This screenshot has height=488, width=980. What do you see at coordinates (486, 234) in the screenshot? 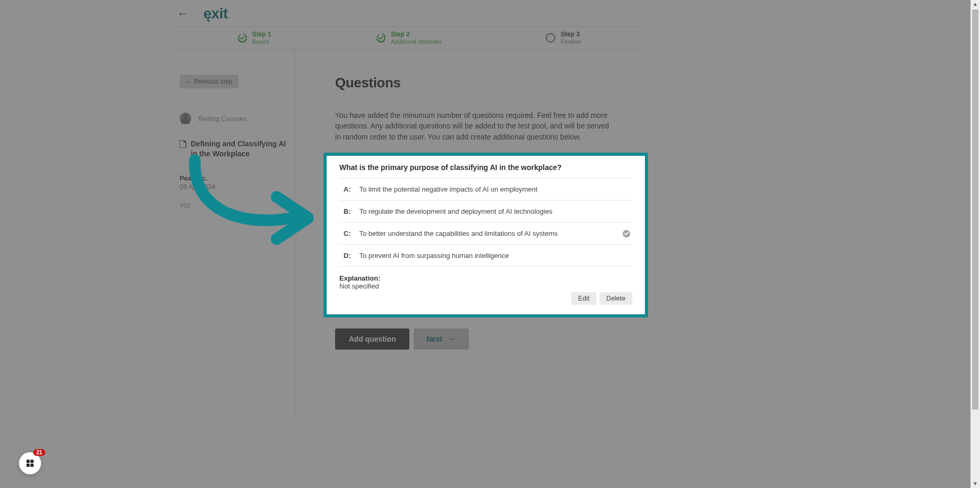
I see `answer-row: C: To better understand the capabilities…` at bounding box center [486, 234].